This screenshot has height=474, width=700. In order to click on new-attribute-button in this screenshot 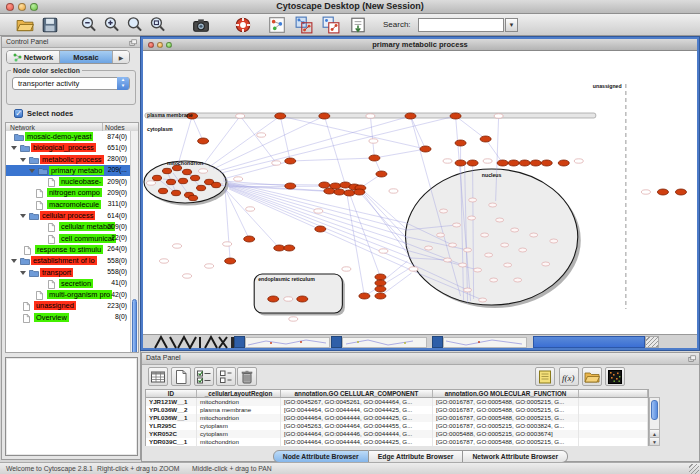, I will do `click(181, 376)`.